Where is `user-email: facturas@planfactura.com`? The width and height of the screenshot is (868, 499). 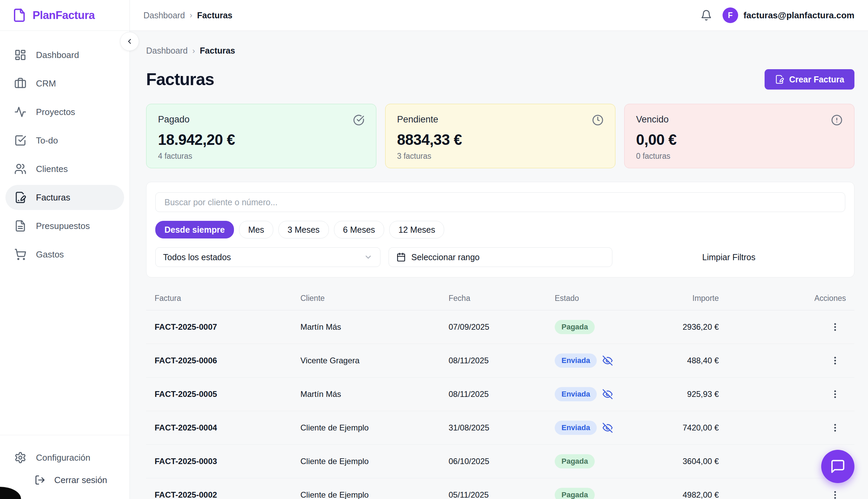
user-email: facturas@planfactura.com is located at coordinates (799, 15).